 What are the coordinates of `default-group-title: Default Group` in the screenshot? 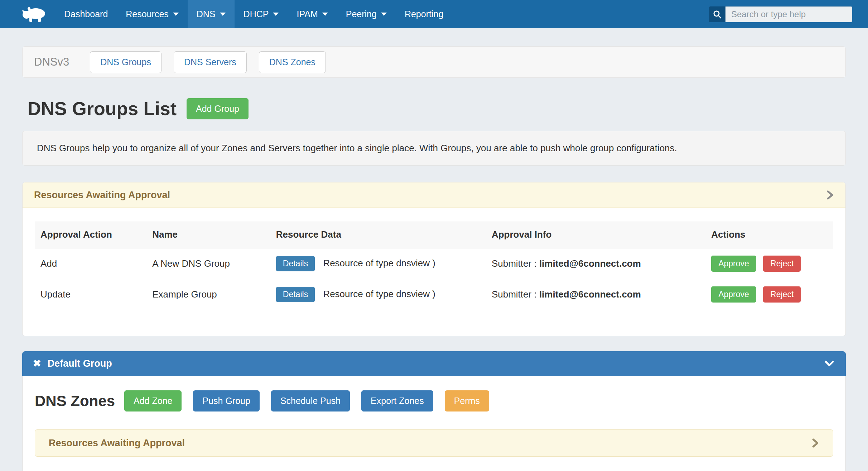 It's located at (80, 363).